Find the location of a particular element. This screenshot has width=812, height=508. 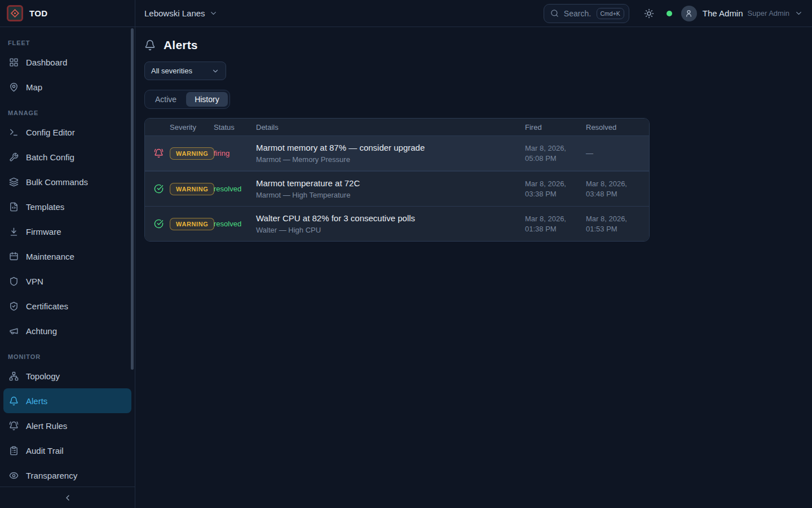

dashboard-icon is located at coordinates (14, 62).